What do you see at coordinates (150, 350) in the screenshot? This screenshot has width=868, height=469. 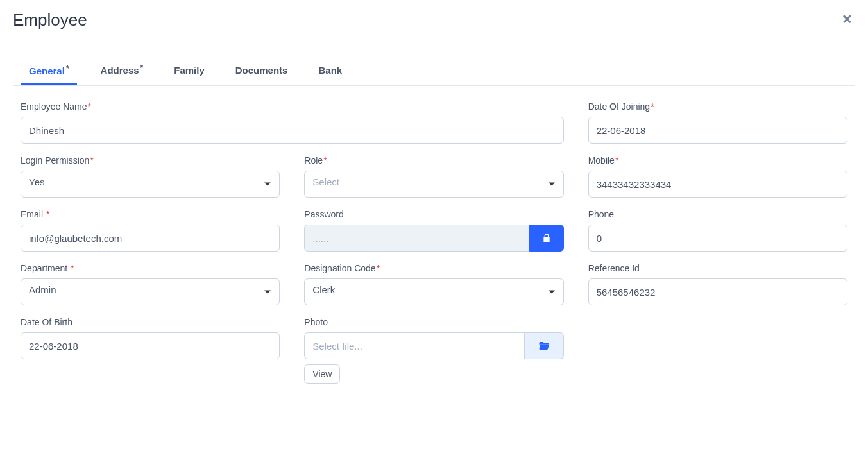 I see `field-date-of-birth: Date Of Birth` at bounding box center [150, 350].